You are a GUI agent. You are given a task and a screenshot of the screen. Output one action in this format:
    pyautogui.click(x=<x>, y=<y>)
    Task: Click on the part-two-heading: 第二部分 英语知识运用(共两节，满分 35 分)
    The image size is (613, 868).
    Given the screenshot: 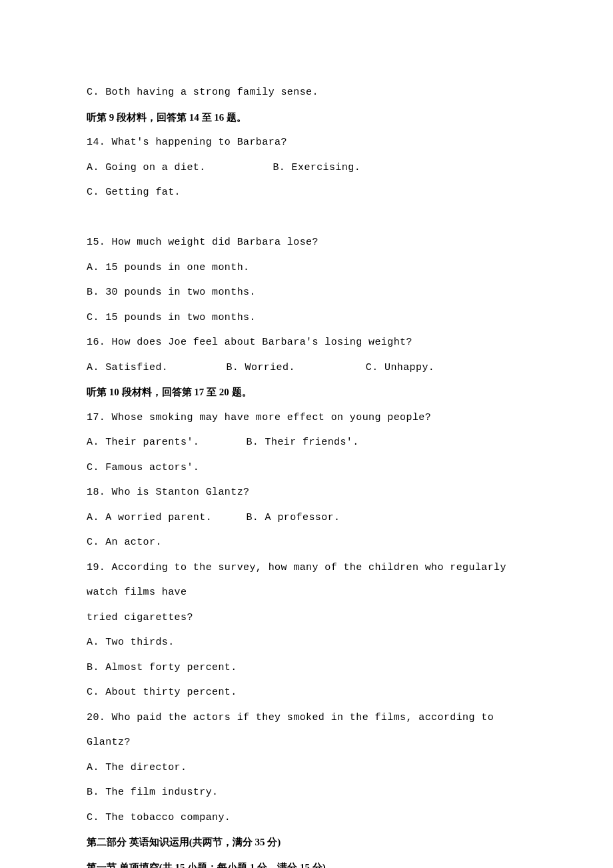 What is the action you would take?
    pyautogui.click(x=306, y=843)
    